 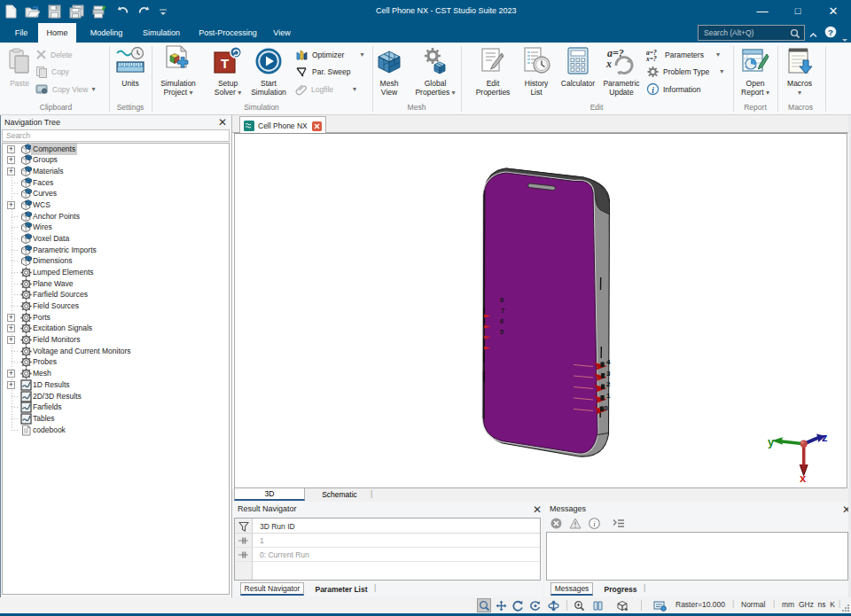 What do you see at coordinates (608, 395) in the screenshot?
I see `svg-text: 1` at bounding box center [608, 395].